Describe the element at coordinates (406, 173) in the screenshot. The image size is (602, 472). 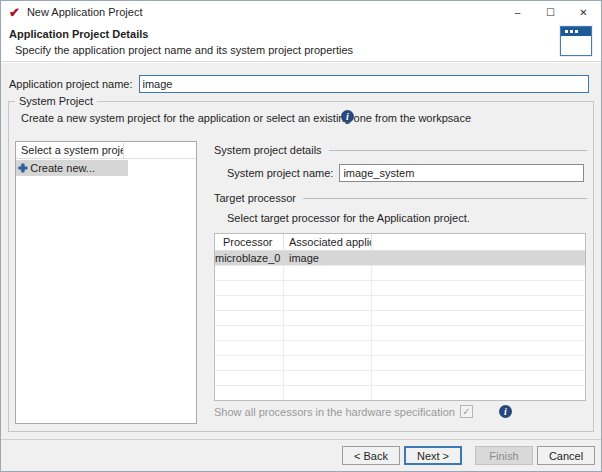
I see `system-project-name-row: System project name:` at that location.